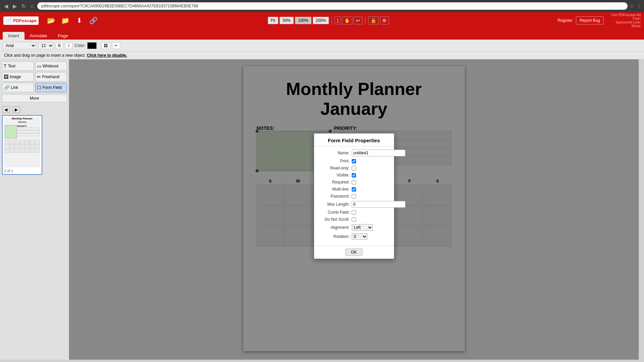  I want to click on image-icon: 🖼, so click(106, 46).